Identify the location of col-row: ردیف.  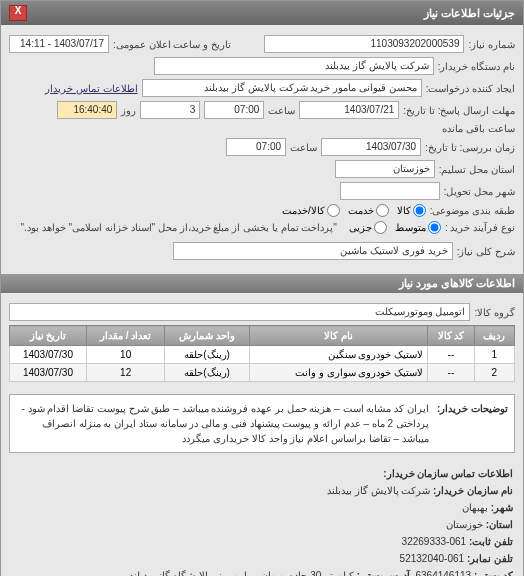
(494, 336).